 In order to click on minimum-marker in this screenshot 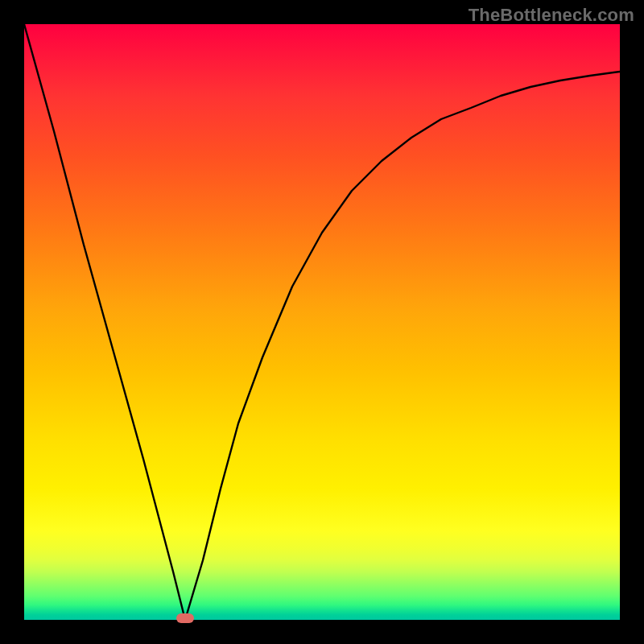, I will do `click(185, 618)`.